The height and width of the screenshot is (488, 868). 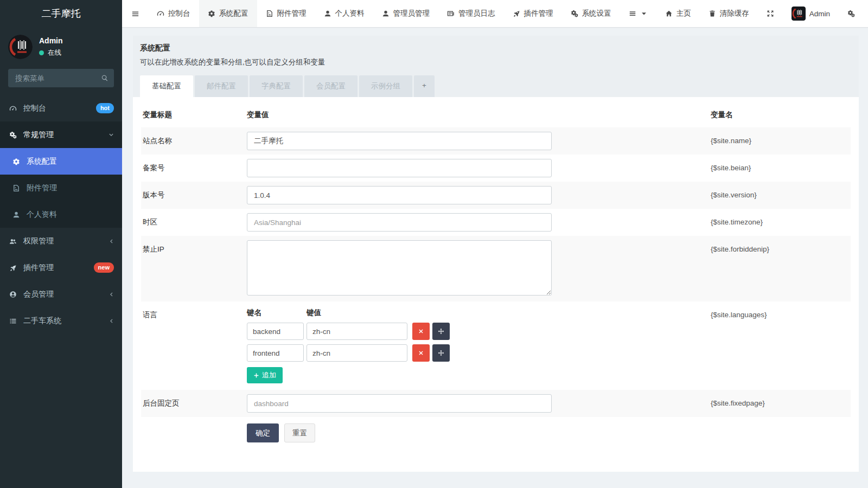 I want to click on variable-name: {$site.name}, so click(x=731, y=141).